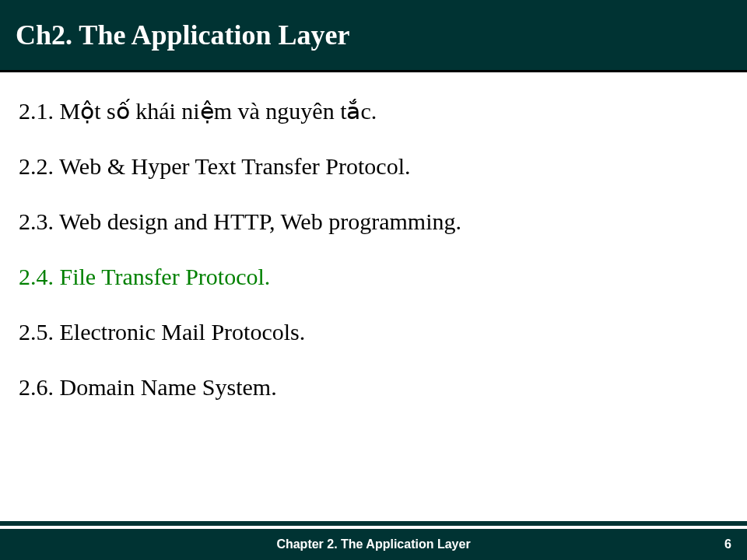  What do you see at coordinates (182, 35) in the screenshot?
I see `slide-title: Ch2. The Application Layer` at bounding box center [182, 35].